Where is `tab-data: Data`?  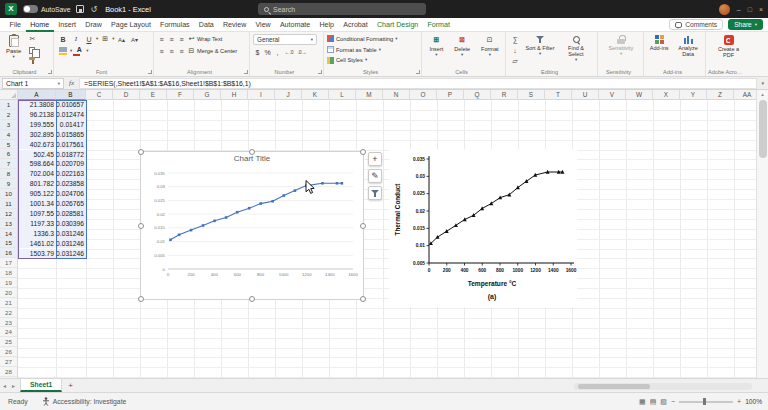
tab-data: Data is located at coordinates (206, 25).